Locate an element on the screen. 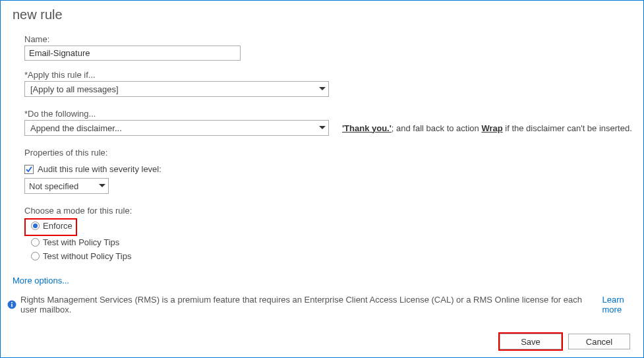  severity-select: Not specified is located at coordinates (67, 186).